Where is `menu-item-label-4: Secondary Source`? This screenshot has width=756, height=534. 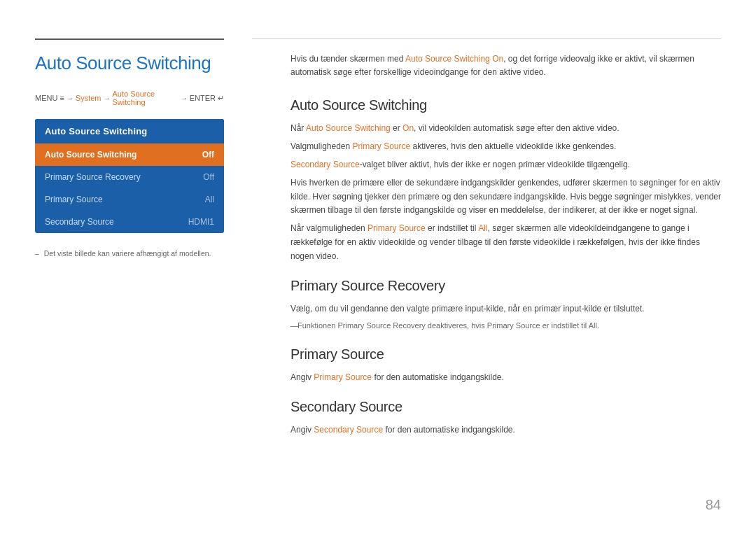
menu-item-label-4: Secondary Source is located at coordinates (80, 222).